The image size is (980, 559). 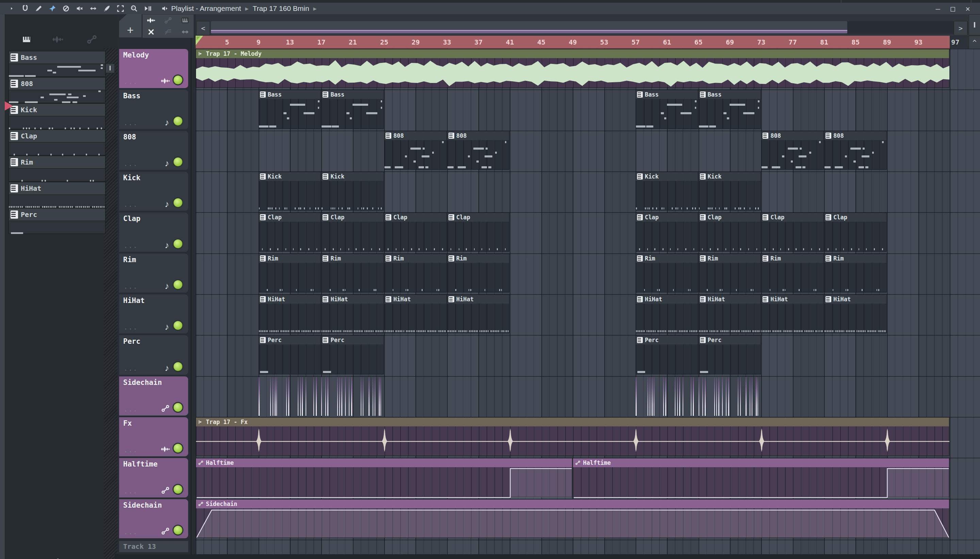 What do you see at coordinates (855, 232) in the screenshot?
I see `pattern-clip-clap-7: Clap` at bounding box center [855, 232].